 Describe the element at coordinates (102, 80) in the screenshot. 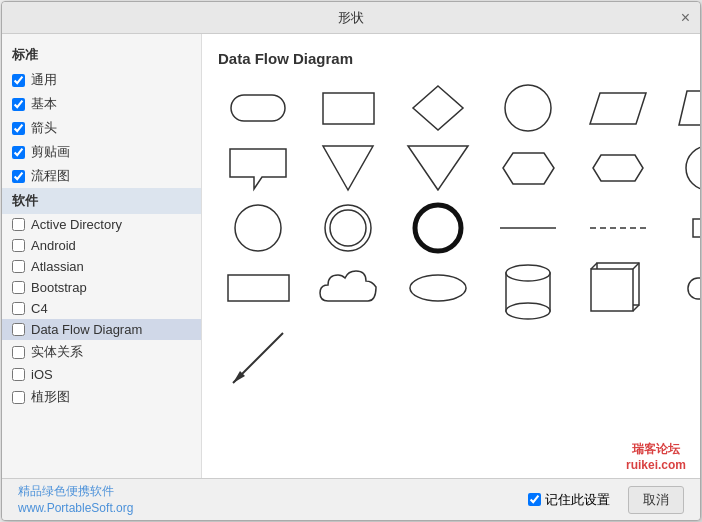

I see `sidebar-item-general: 通用` at that location.